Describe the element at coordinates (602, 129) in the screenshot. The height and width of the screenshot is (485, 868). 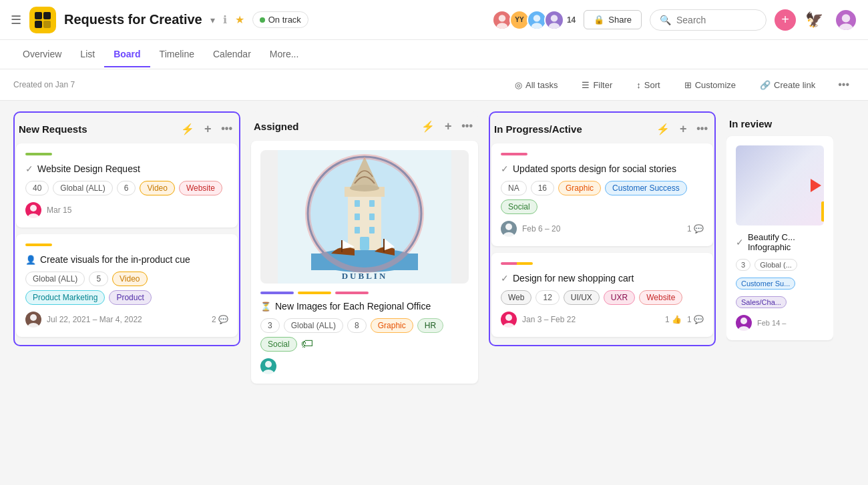
I see `column-header-in-progress: In Progress/Active ⚡ + •••` at that location.